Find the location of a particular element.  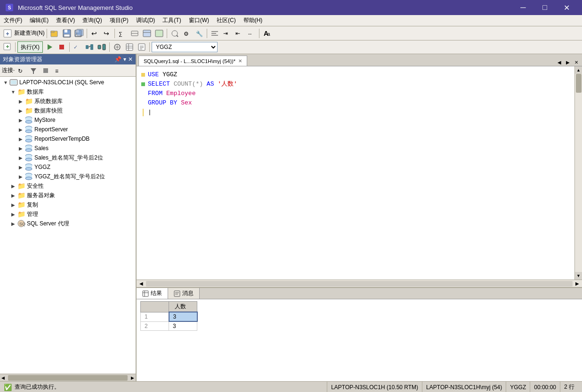

tree-db-sales2: ▶ Sales_姓名简写_学号后2位 is located at coordinates (68, 158).